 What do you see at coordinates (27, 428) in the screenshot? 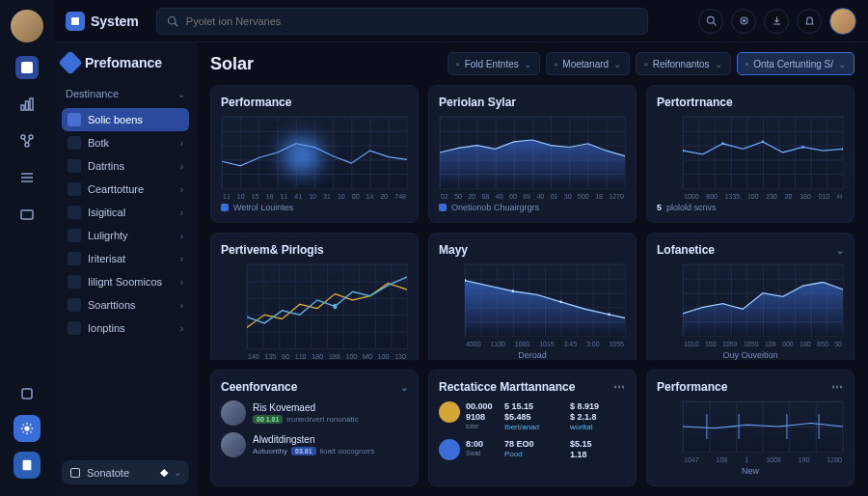
I see `rail-badge-gear-icon` at bounding box center [27, 428].